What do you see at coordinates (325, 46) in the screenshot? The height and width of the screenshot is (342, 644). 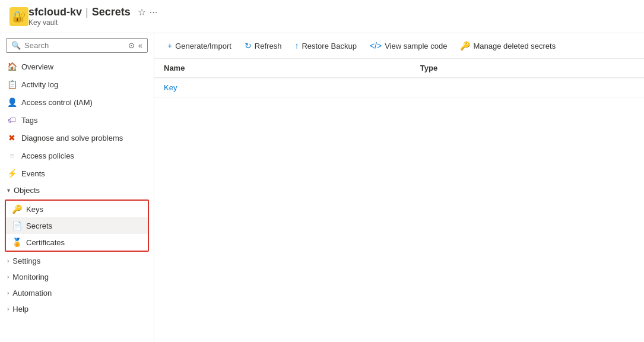 I see `restore-backup-button: ↑ Restore Backup` at bounding box center [325, 46].